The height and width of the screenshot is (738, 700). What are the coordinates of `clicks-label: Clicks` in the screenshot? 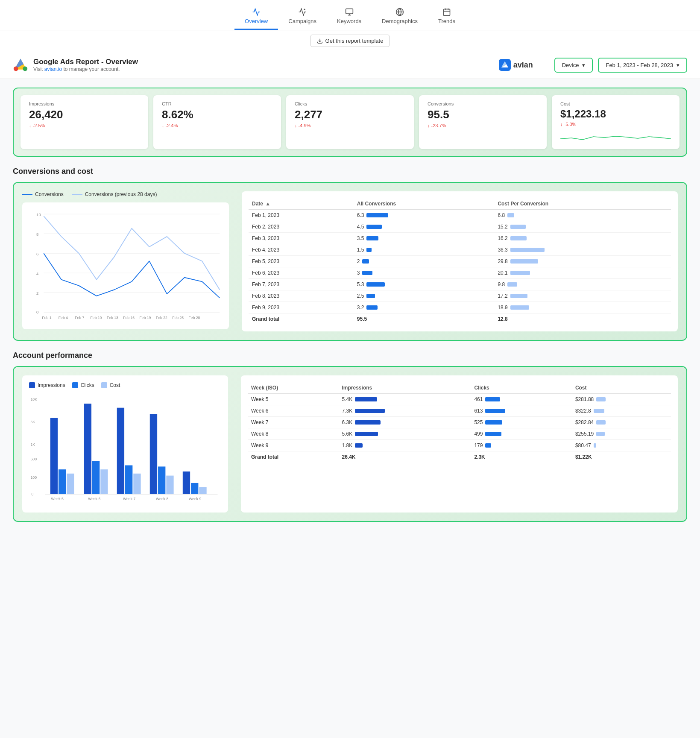 It's located at (350, 104).